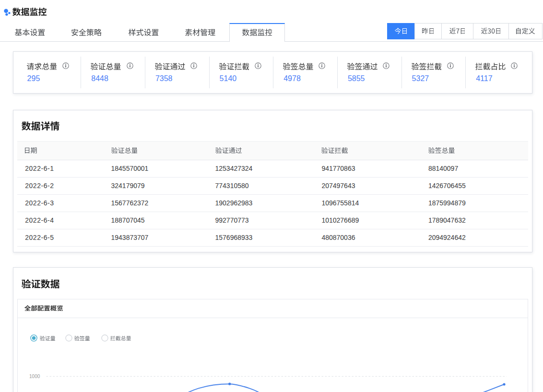 The image size is (543, 392). Describe the element at coordinates (35, 376) in the screenshot. I see `svg-text: 1000` at that location.